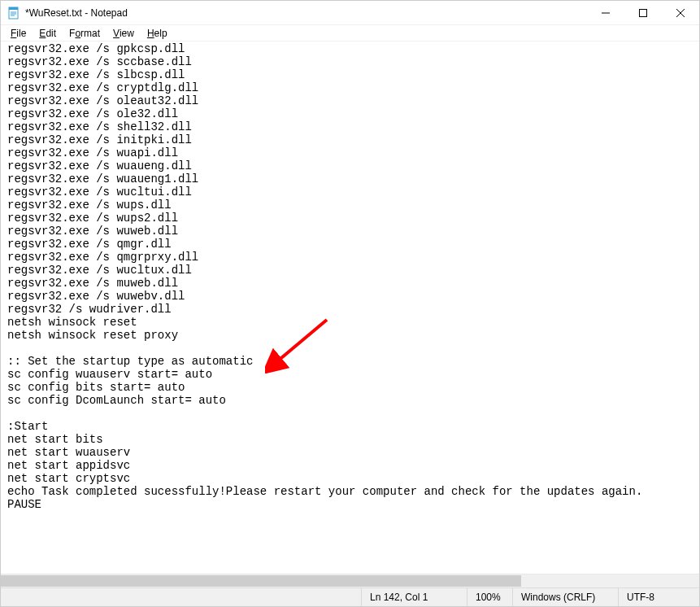  What do you see at coordinates (21, 33) in the screenshot?
I see `menu-file-rest: ile` at bounding box center [21, 33].